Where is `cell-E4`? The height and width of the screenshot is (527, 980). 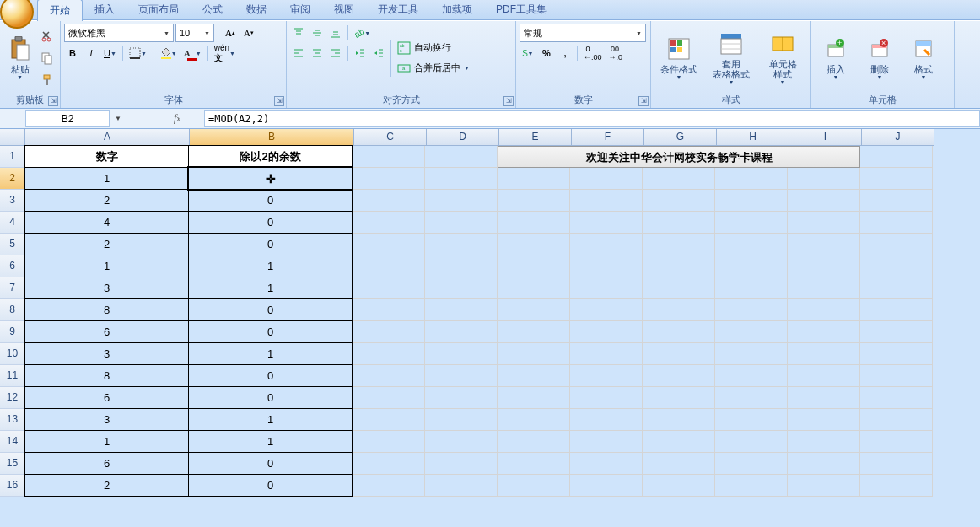
cell-E4 is located at coordinates (534, 223).